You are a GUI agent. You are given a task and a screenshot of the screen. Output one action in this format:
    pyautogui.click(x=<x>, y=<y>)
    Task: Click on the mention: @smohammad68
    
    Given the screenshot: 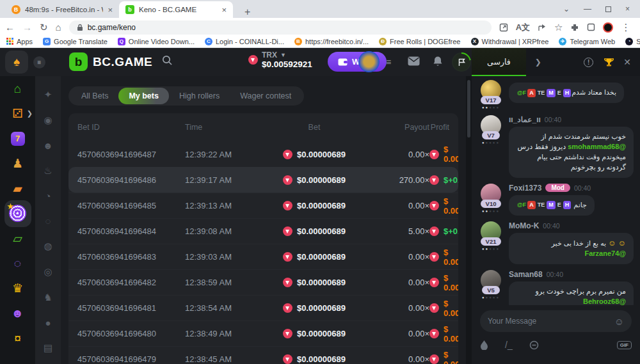 What is the action you would take?
    pyautogui.click(x=596, y=146)
    